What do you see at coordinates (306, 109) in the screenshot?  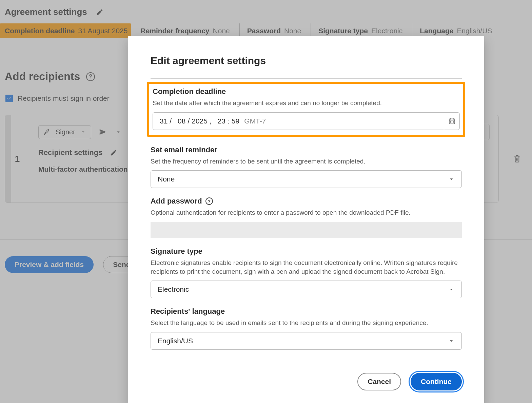 I see `completion-deadline-section: Completion deadline Set the date after w…` at bounding box center [306, 109].